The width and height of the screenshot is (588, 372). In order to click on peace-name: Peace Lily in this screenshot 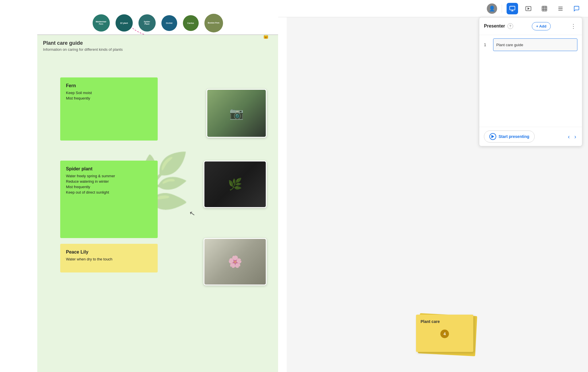, I will do `click(109, 252)`.